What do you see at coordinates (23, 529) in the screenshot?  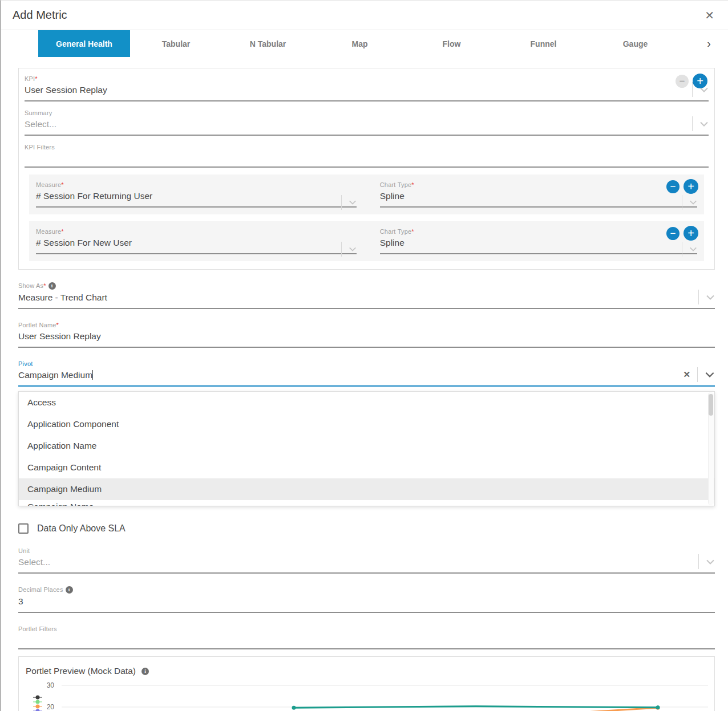 I see `sla-checkbox` at bounding box center [23, 529].